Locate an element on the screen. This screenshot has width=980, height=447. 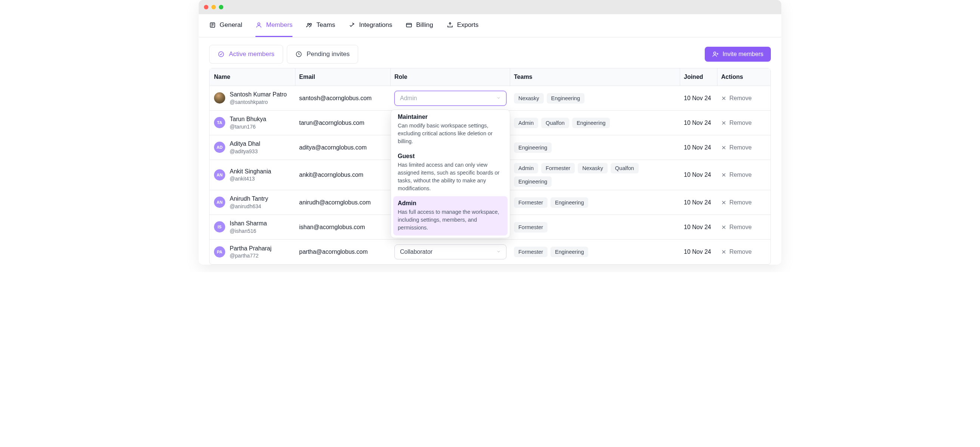
exports-icon is located at coordinates (450, 25).